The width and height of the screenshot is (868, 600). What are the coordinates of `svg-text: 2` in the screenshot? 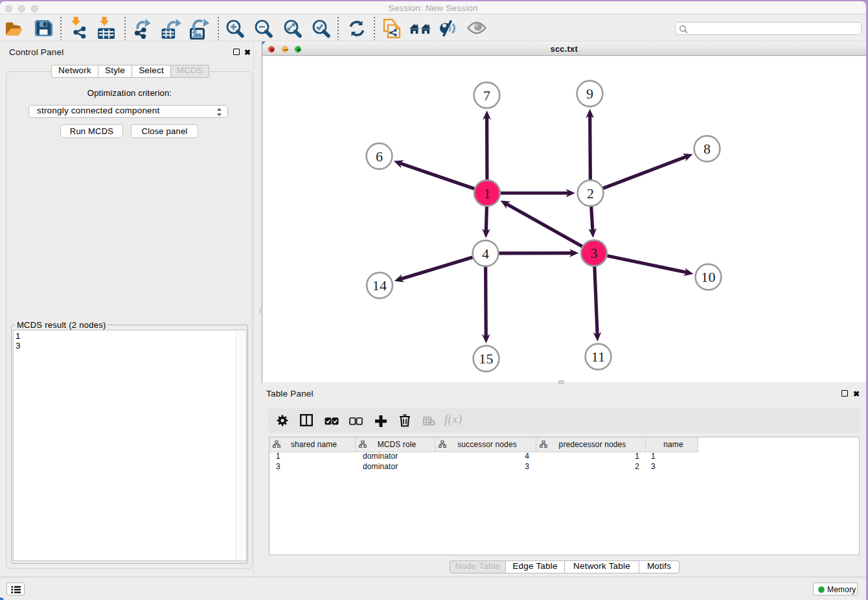 It's located at (589, 193).